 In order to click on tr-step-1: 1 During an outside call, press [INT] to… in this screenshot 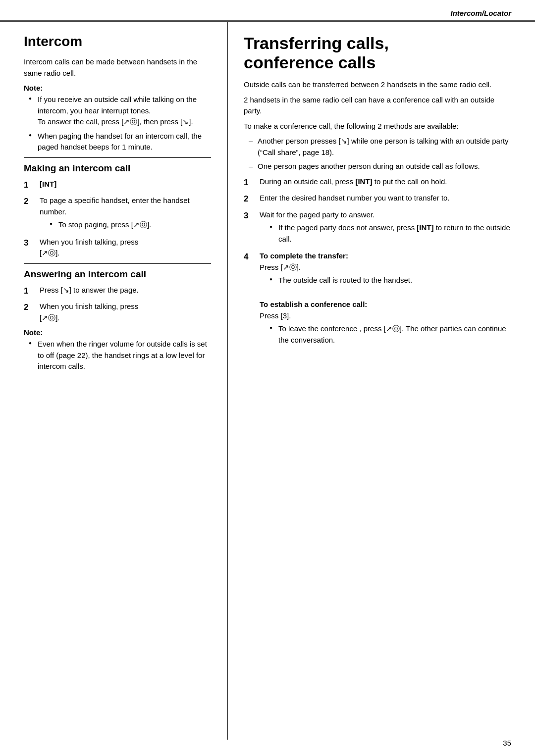, I will do `click(377, 183)`.